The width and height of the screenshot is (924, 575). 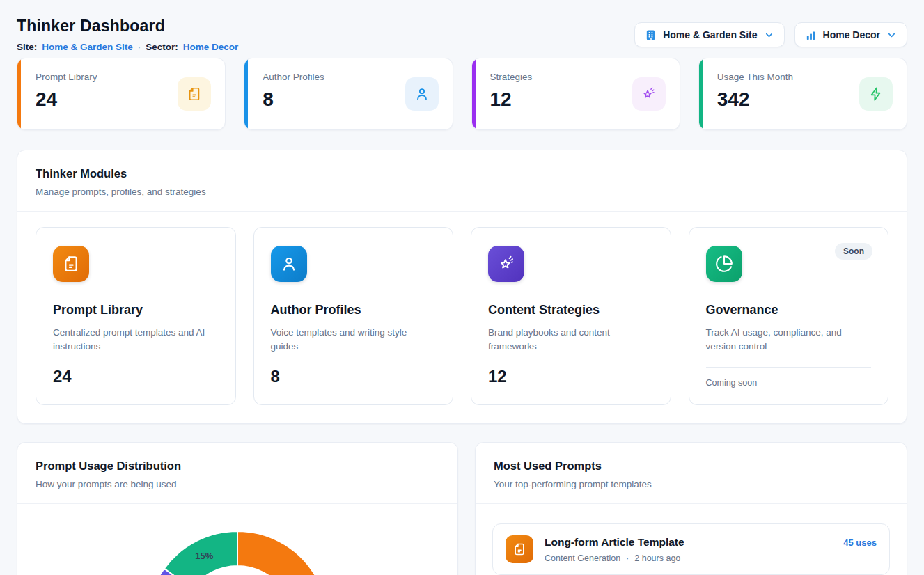 What do you see at coordinates (571, 316) in the screenshot?
I see `module-card-content-strategies: Content Strategies Brand playbooks and c…` at bounding box center [571, 316].